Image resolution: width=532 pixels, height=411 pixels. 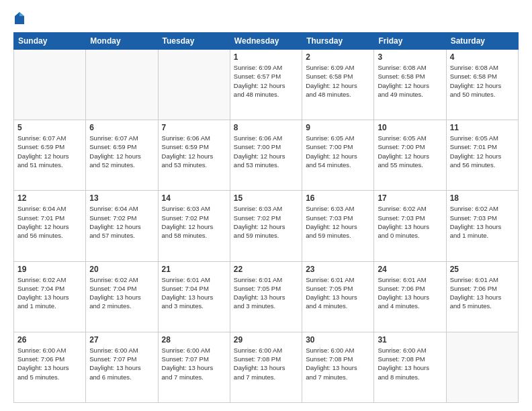 What do you see at coordinates (21, 18) in the screenshot?
I see `logo` at bounding box center [21, 18].